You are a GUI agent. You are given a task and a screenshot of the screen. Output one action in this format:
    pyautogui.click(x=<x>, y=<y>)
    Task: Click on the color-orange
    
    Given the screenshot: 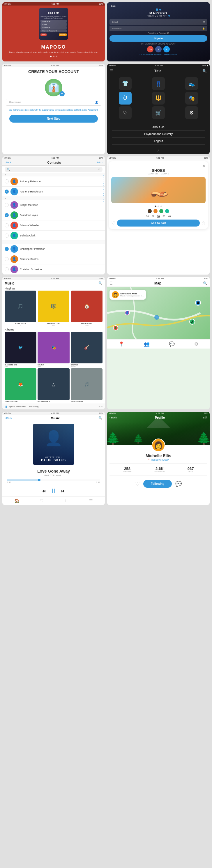 What is the action you would take?
    pyautogui.click(x=155, y=211)
    